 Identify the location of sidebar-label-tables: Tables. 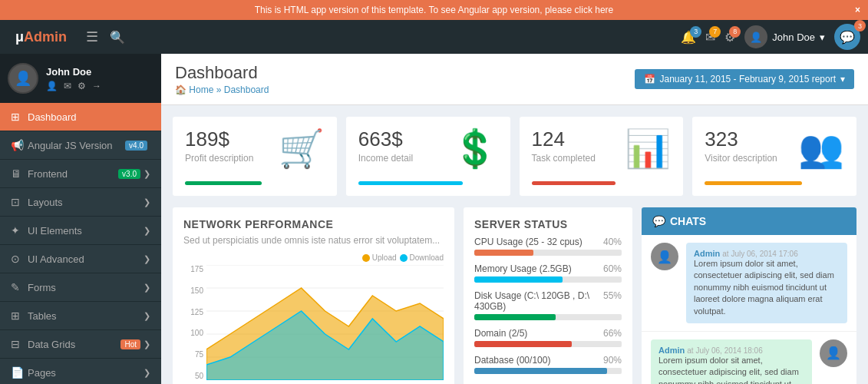
(86, 316).